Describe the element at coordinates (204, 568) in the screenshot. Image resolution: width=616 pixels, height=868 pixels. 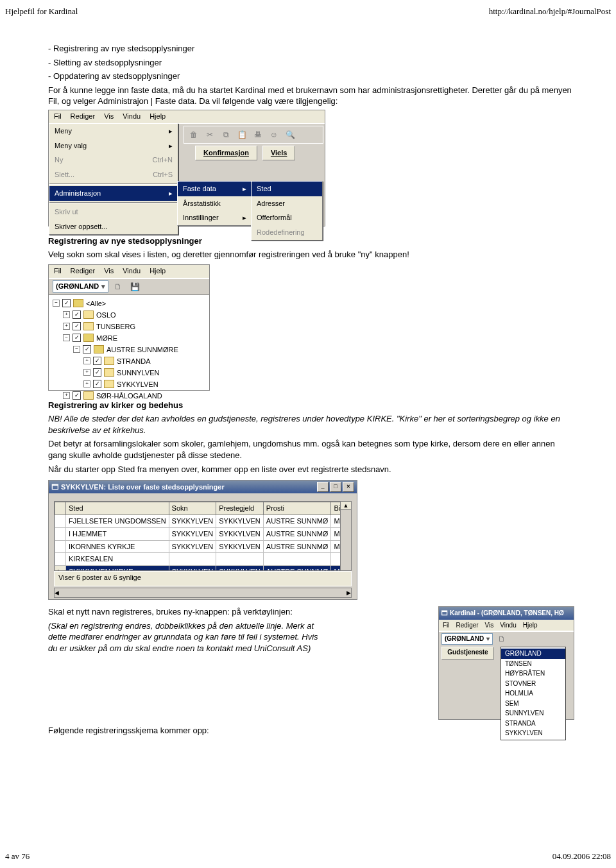
I see `table-row-selected: ▶SYKKYLVEN KIRKESYKKYLVENSYKKYLVENAUSTRE…` at that location.